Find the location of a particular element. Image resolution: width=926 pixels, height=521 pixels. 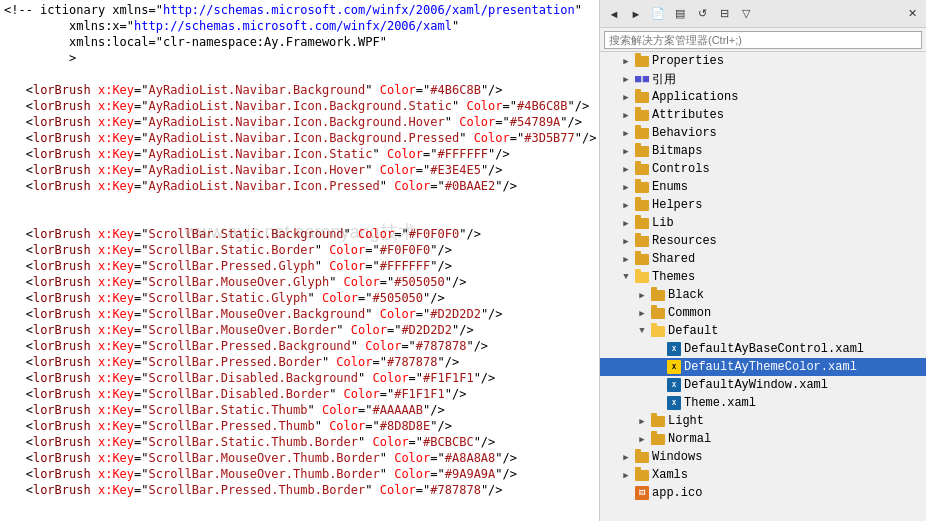

code-line: <lorBrush x:Key="AyRadioList.Navibar.Ico… is located at coordinates (300, 138).